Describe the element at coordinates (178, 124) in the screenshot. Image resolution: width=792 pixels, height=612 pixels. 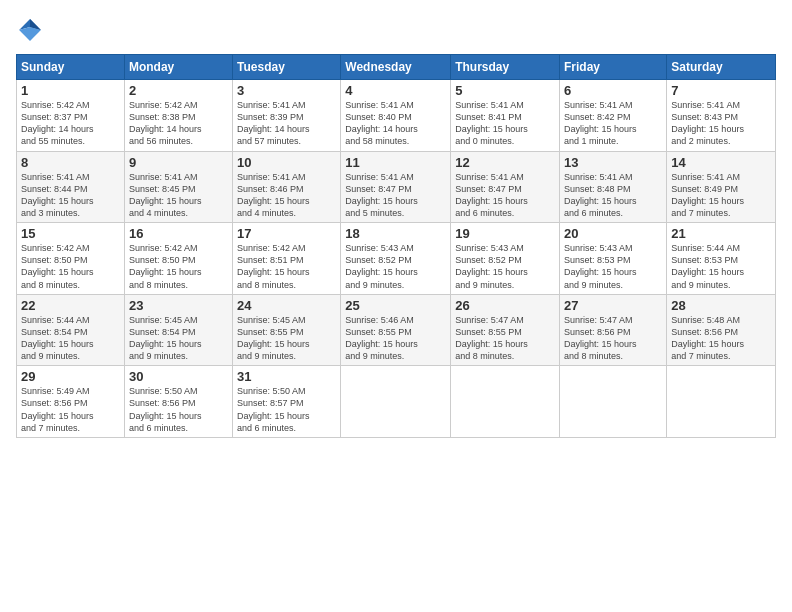
I see `day-info: Sunrise: 5:42 AM Sunset: 8:38 PM Dayligh…` at that location.